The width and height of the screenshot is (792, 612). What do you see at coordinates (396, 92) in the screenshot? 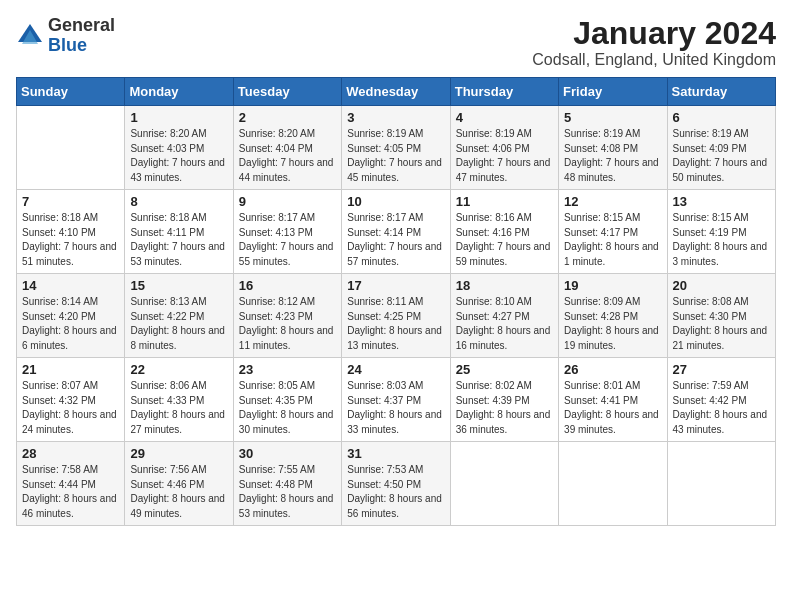
I see `header-wednesday: Wednesday` at bounding box center [396, 92].